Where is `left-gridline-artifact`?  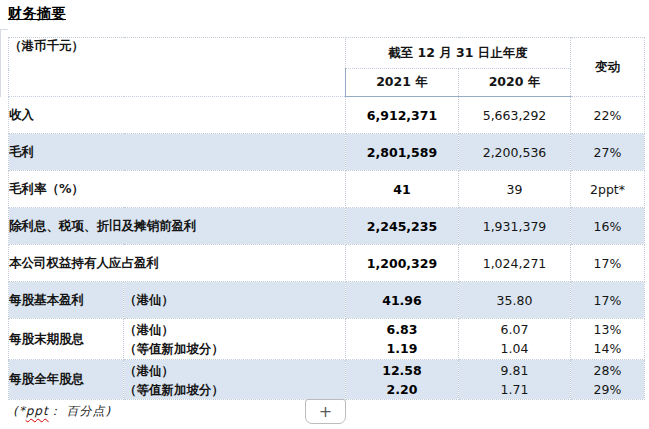
left-gridline-artifact is located at coordinates (4, 63).